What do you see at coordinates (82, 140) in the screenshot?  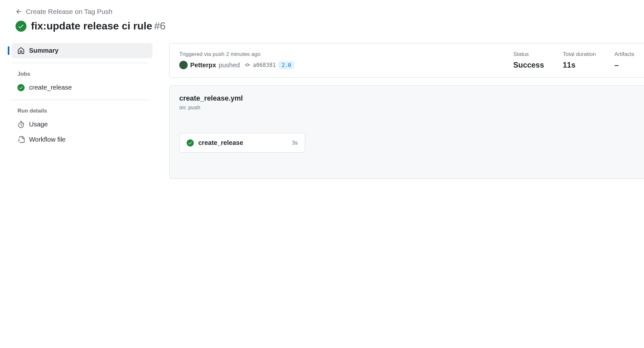 I see `sidebar-item-workflow-file: Workflow file` at bounding box center [82, 140].